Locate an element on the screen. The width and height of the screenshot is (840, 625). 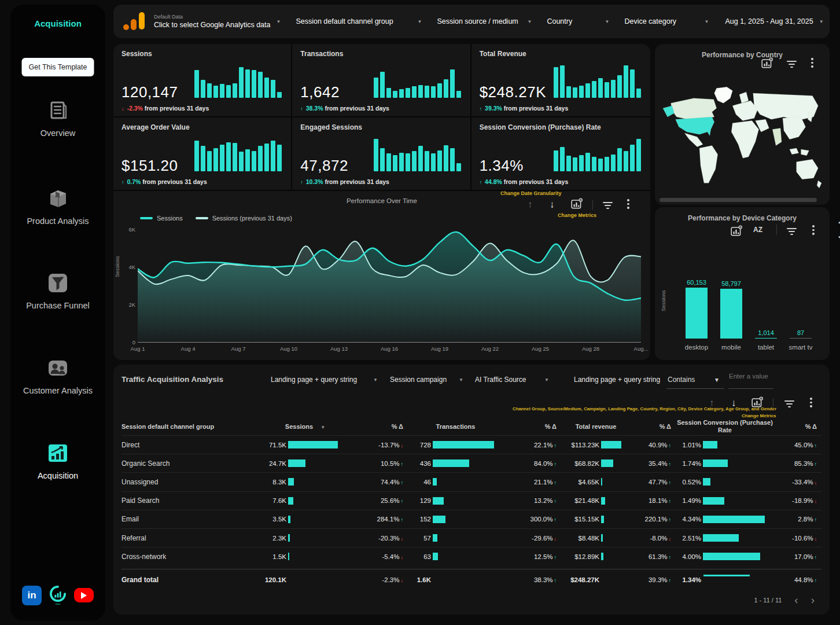
chevron-down-icon: ▼ is located at coordinates (821, 22).